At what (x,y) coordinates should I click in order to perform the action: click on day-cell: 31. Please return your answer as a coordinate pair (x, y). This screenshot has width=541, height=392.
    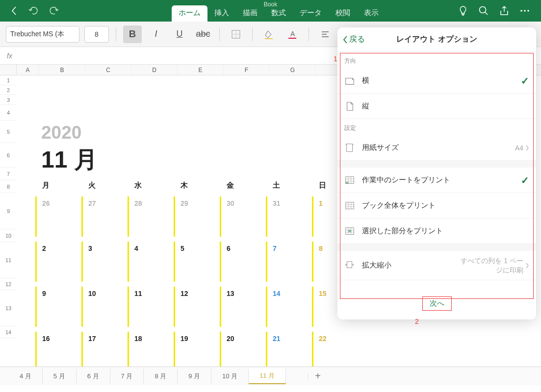
    Looking at the image, I should click on (289, 203).